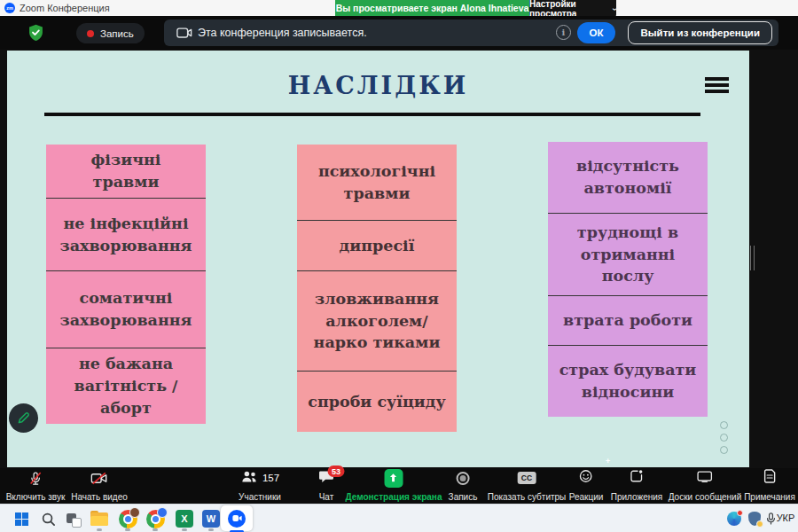  Describe the element at coordinates (72, 519) in the screenshot. I see `task-view-button` at that location.